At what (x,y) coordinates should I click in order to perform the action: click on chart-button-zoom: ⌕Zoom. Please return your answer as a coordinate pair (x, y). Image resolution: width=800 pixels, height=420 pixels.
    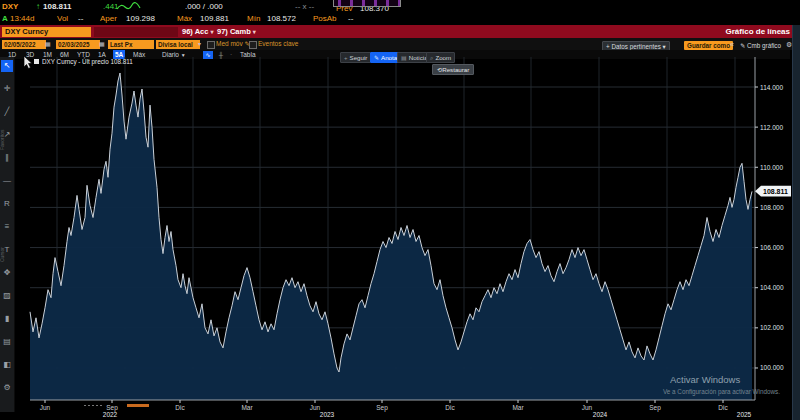
    Looking at the image, I should click on (440, 58).